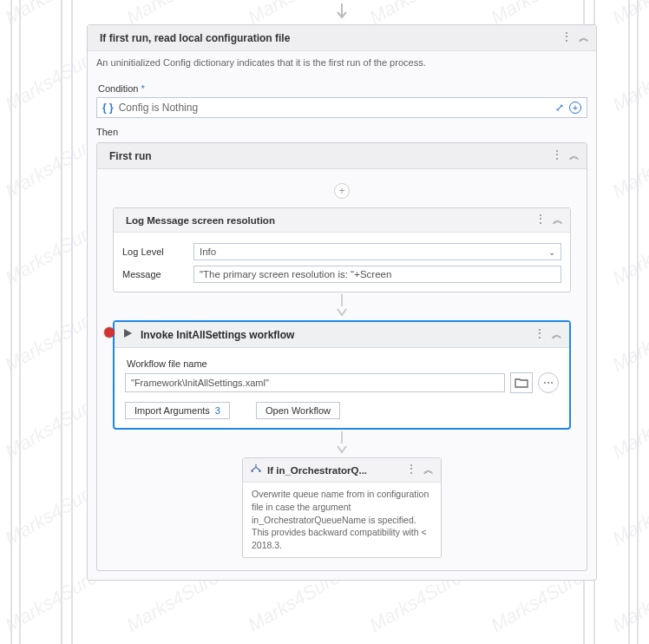 This screenshot has height=644, width=649. What do you see at coordinates (560, 108) in the screenshot?
I see `expand-expression-icon: ⤢` at bounding box center [560, 108].